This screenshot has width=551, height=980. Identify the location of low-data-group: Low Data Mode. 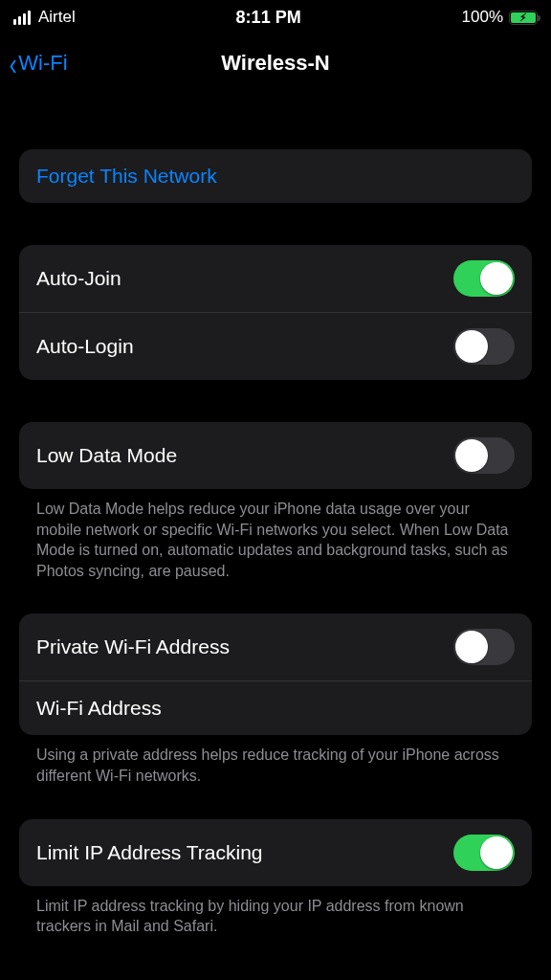
(276, 456).